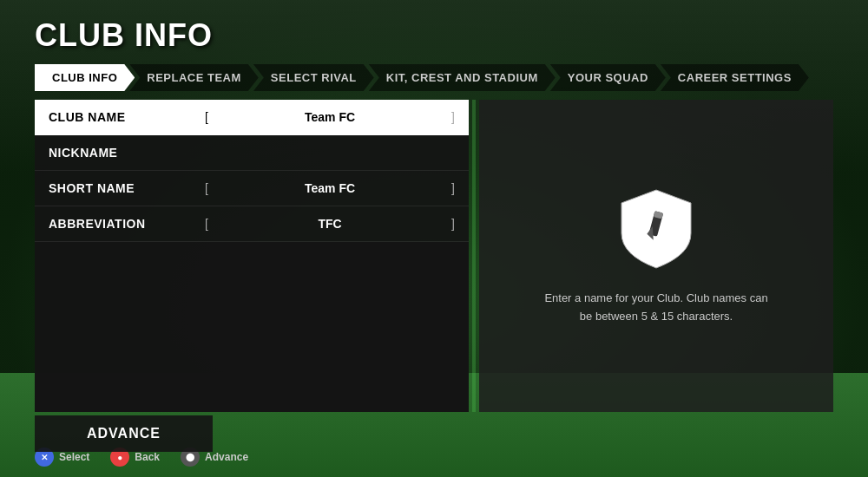 The image size is (868, 477). I want to click on tab-bar: Club Info Replace Team Select Rival Kit,…, so click(434, 78).